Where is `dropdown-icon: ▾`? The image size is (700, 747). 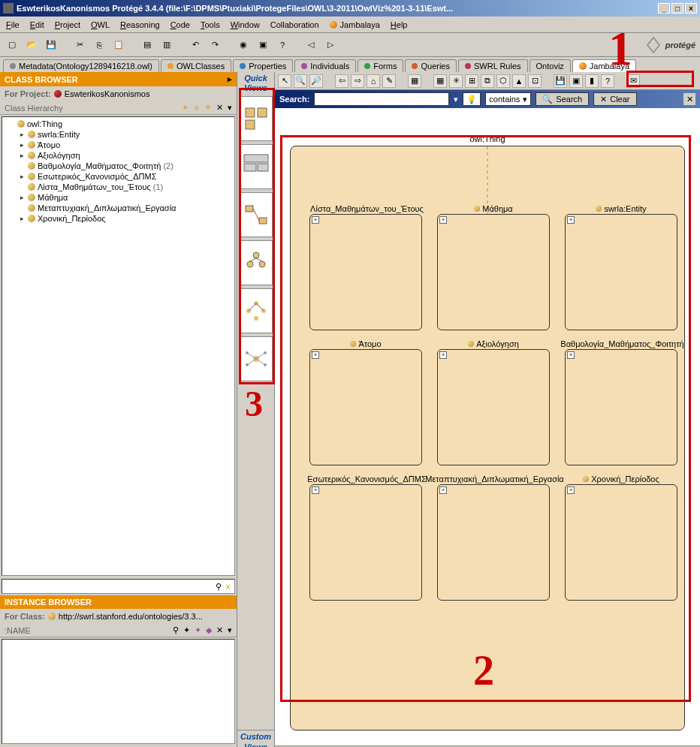 dropdown-icon: ▾ is located at coordinates (230, 631).